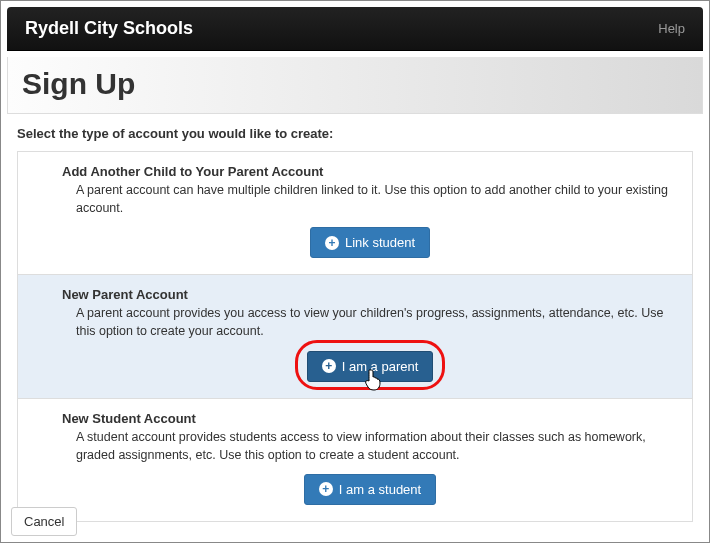  What do you see at coordinates (380, 242) in the screenshot?
I see `button-label: Link student` at bounding box center [380, 242].